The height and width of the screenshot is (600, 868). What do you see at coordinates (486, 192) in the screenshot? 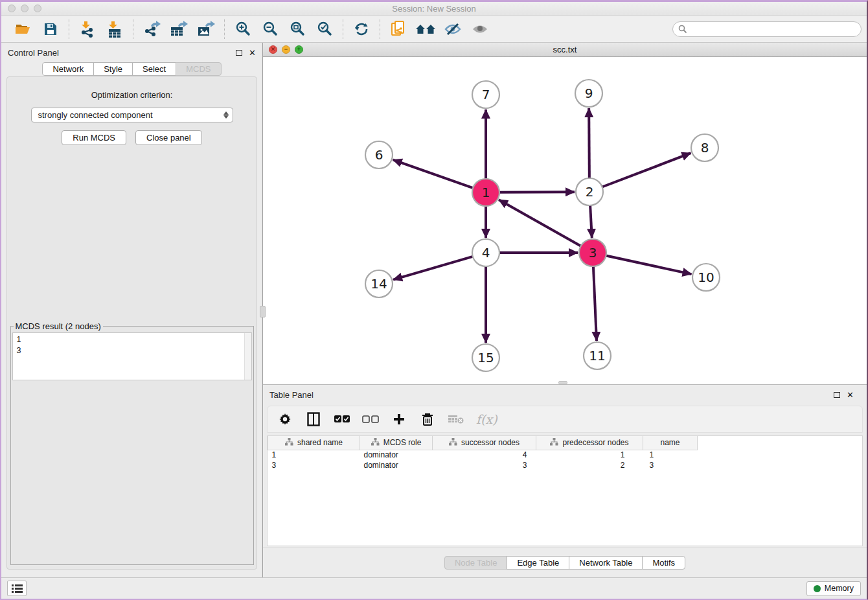
I see `graph-node-1: 1` at bounding box center [486, 192].